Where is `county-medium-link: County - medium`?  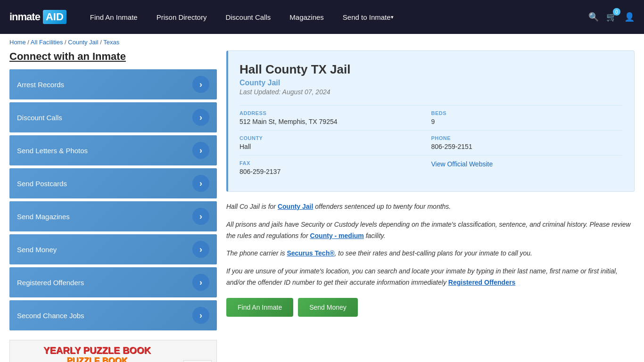 county-medium-link: County - medium is located at coordinates (337, 236).